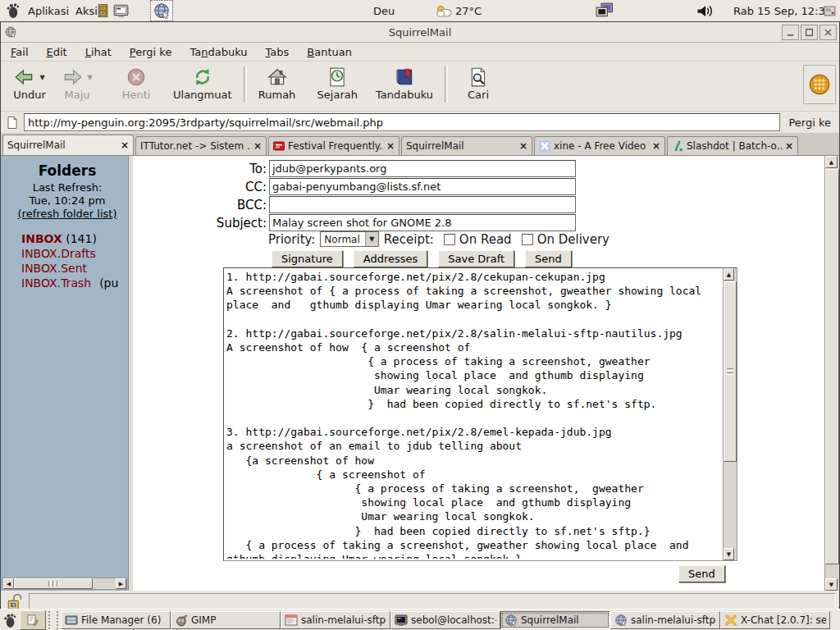 The width and height of the screenshot is (840, 630). I want to click on tab-slashdot: Slashdot | Batch-o... ×, so click(733, 146).